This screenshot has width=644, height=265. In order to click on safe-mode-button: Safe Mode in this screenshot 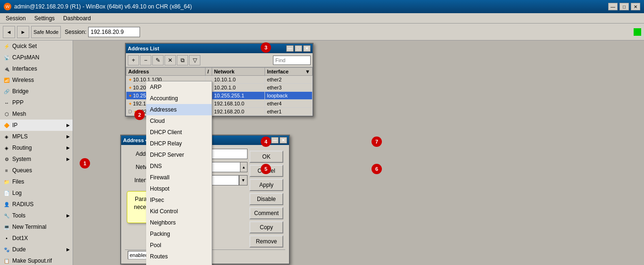, I will do `click(46, 32)`.